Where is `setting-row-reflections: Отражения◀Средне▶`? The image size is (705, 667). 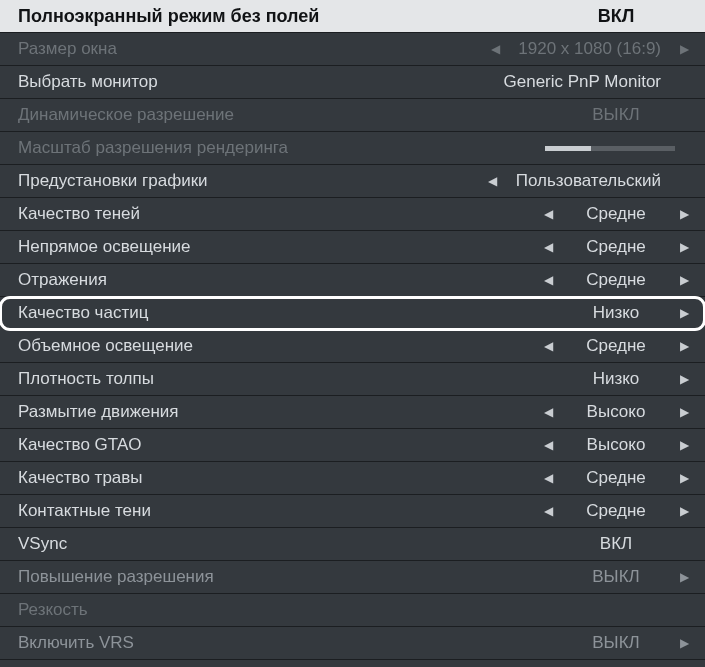 setting-row-reflections: Отражения◀Средне▶ is located at coordinates (352, 280).